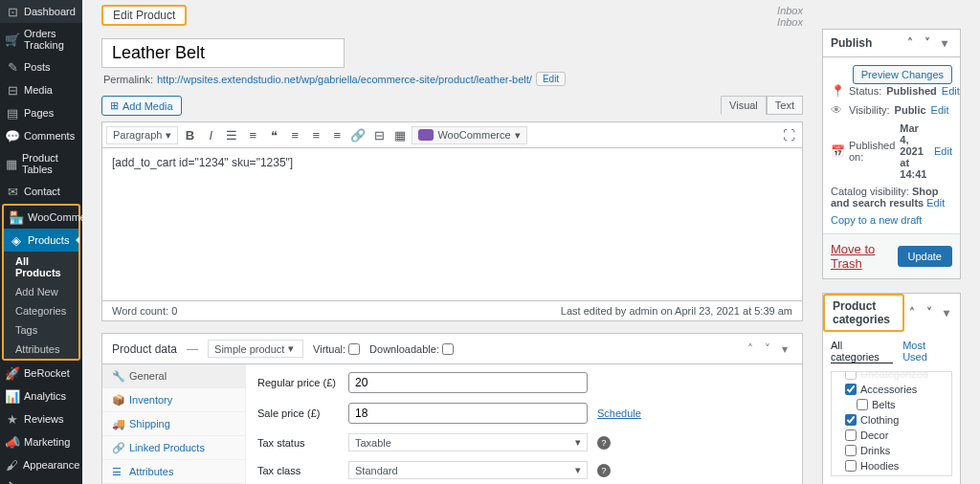  I want to click on pdata-tab-attributes: ☰Attributes, so click(174, 473).